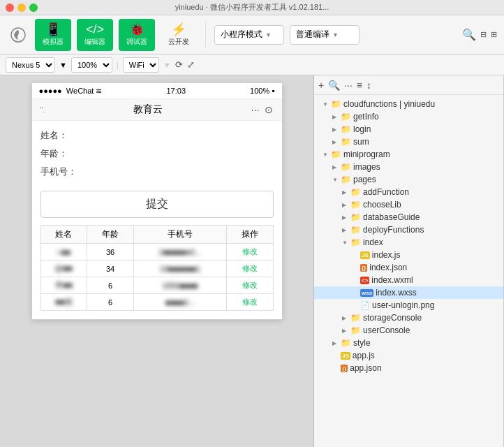  I want to click on tree-item-databaseGuide: ▶ 📁 databaseGuide, so click(409, 217).